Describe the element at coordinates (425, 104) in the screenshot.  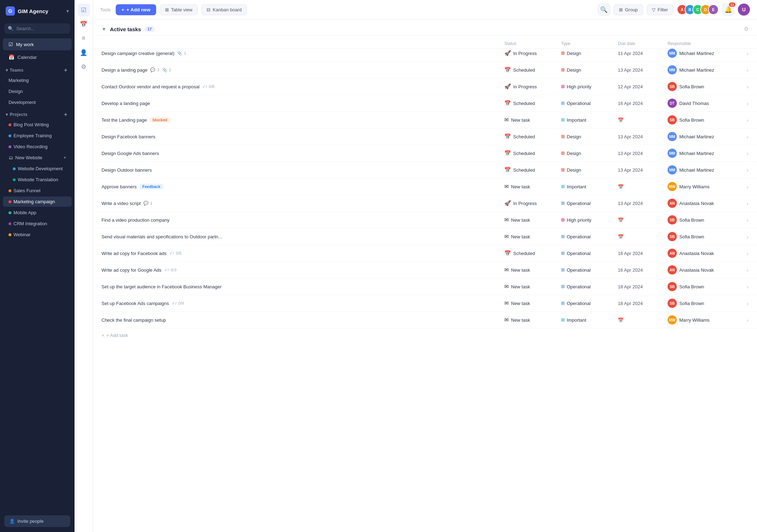
I see `task-row: Develop a landing page 📅 Scheduled Opera…` at that location.